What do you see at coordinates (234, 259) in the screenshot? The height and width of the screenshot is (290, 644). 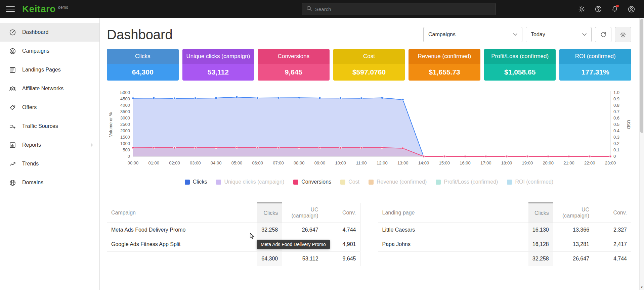 I see `totals-row: 64,300 53,112 9,645` at bounding box center [234, 259].